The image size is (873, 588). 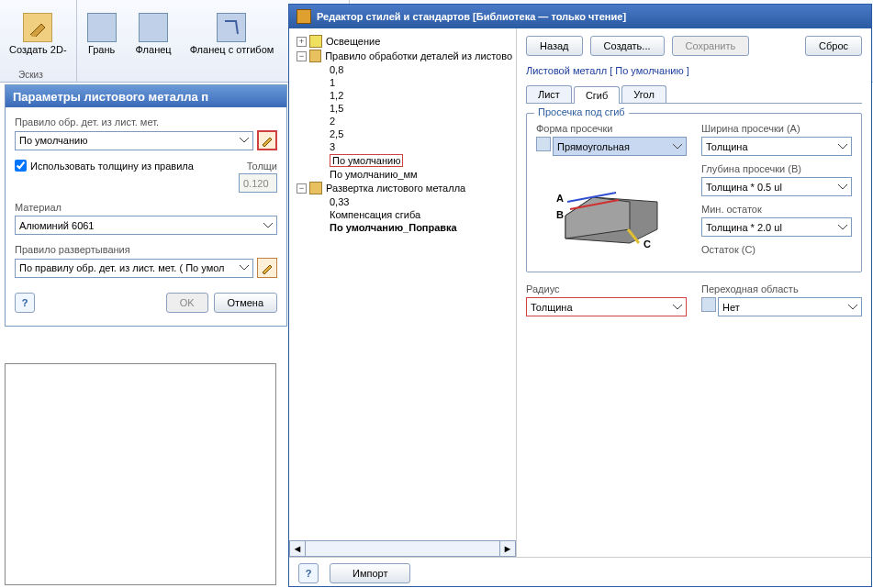 What do you see at coordinates (402, 227) in the screenshot?
I see `tree-item-correction: По умолчанию_Поправка` at bounding box center [402, 227].